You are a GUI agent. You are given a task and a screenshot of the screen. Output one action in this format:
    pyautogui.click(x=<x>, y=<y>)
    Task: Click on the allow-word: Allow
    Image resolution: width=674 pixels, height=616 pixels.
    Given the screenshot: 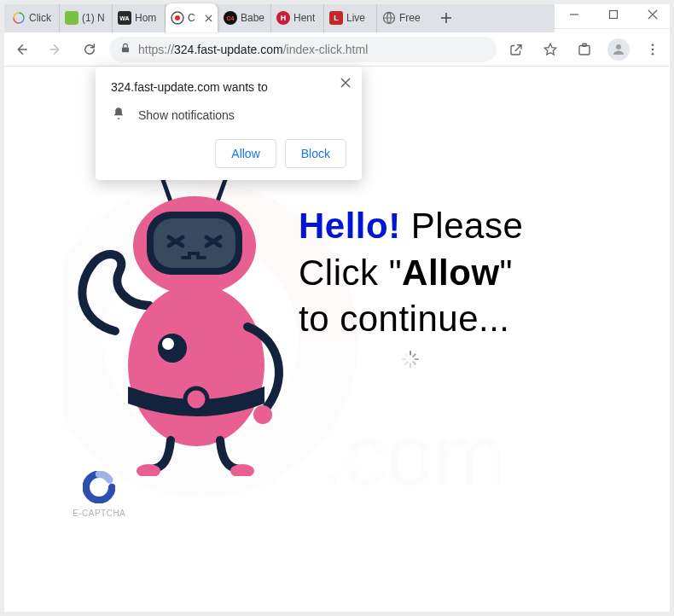 What is the action you would take?
    pyautogui.click(x=450, y=273)
    